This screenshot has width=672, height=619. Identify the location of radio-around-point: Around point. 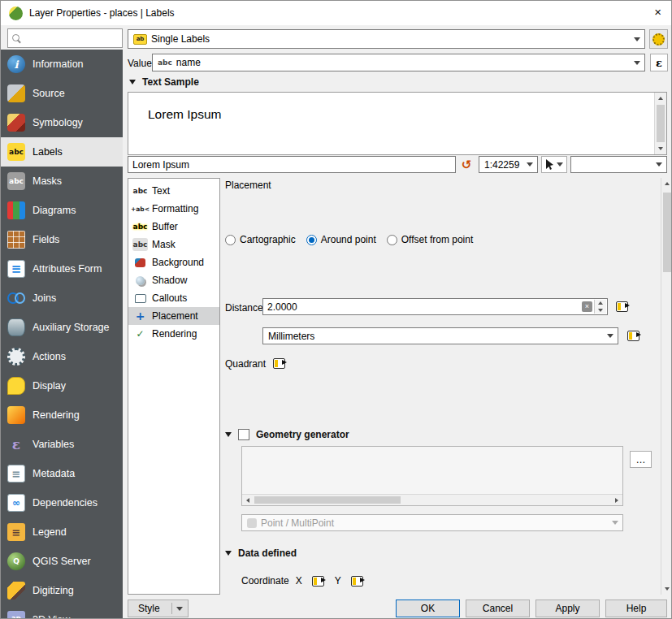
(341, 240).